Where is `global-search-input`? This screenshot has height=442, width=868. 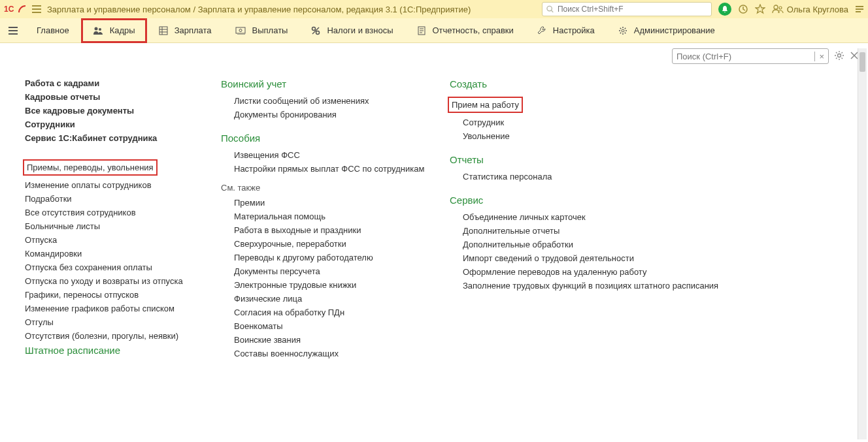 global-search-input is located at coordinates (633, 9).